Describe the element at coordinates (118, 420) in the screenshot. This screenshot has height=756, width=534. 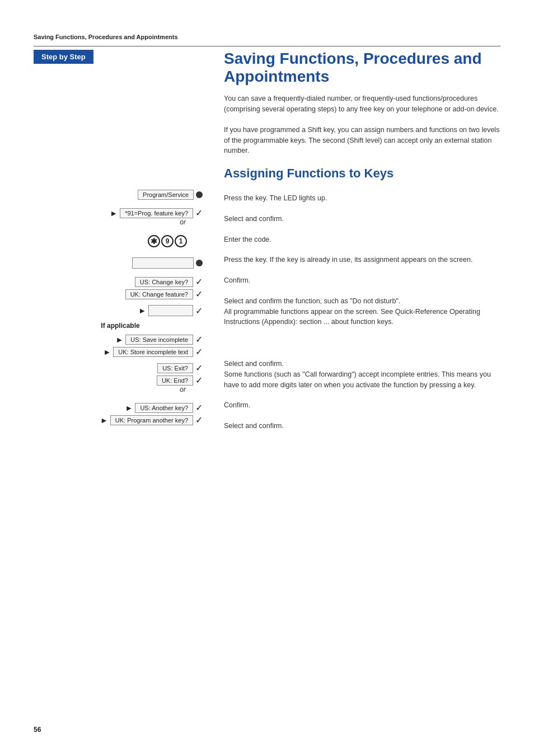
I see `uk-program-row: ► UK: Program another key? ✓` at that location.